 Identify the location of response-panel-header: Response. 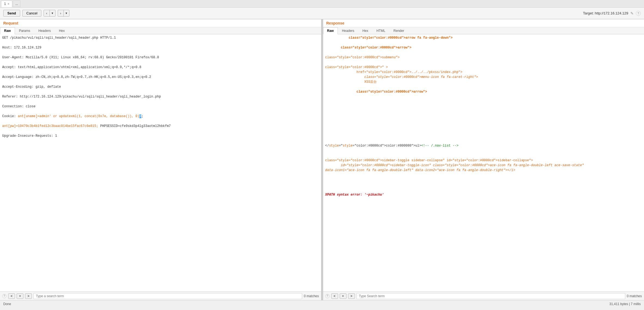
(484, 23).